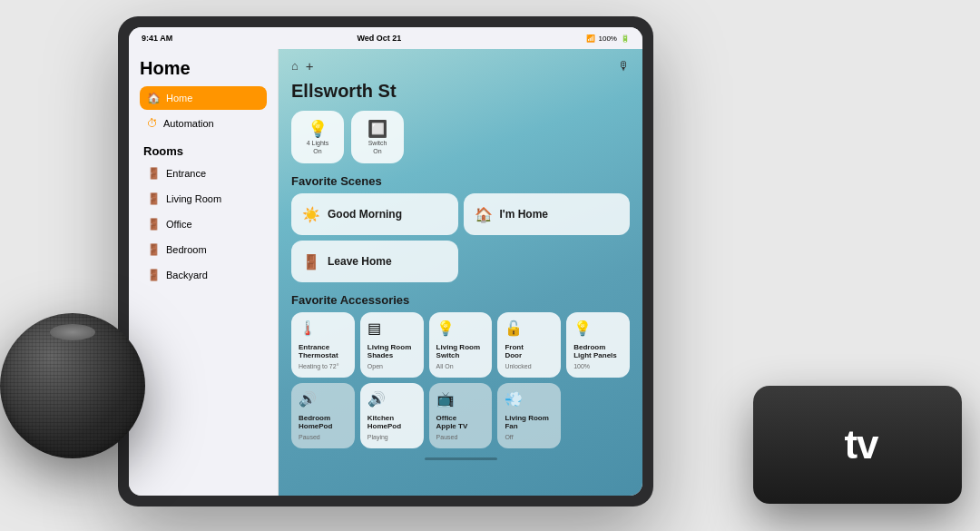  Describe the element at coordinates (203, 199) in the screenshot. I see `sidebar-item-living-room: 🚪 Living Room` at that location.